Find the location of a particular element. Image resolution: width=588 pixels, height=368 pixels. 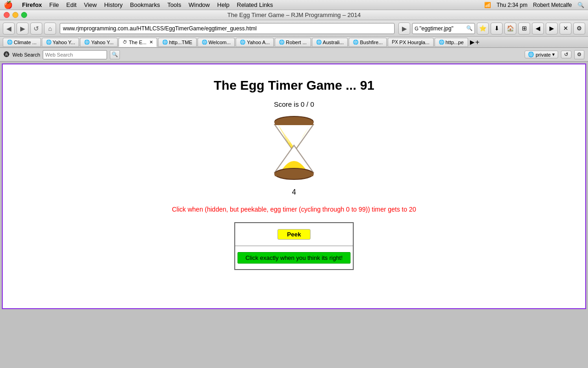

download-icon: ⬇ is located at coordinates (497, 29).